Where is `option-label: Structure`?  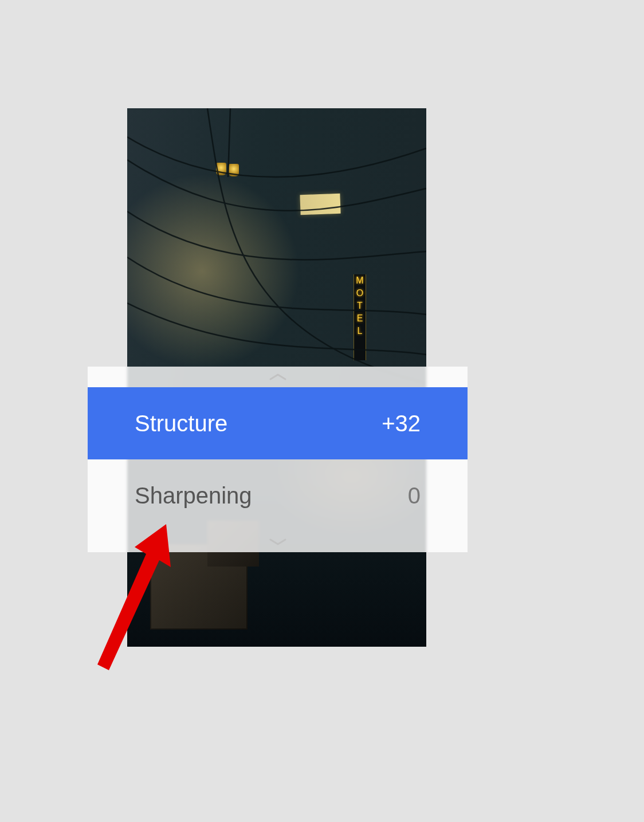 option-label: Structure is located at coordinates (181, 424).